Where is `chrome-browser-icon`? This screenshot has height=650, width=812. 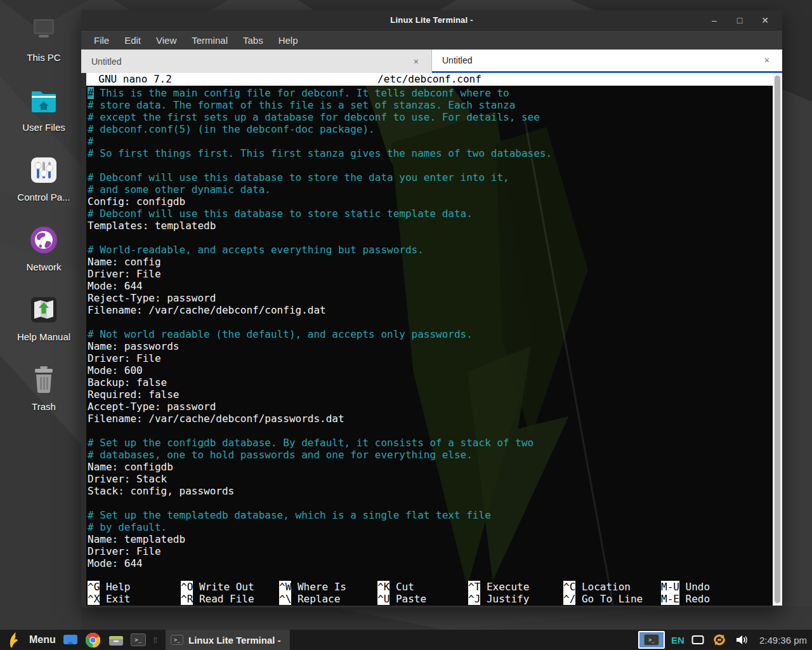 chrome-browser-icon is located at coordinates (93, 640).